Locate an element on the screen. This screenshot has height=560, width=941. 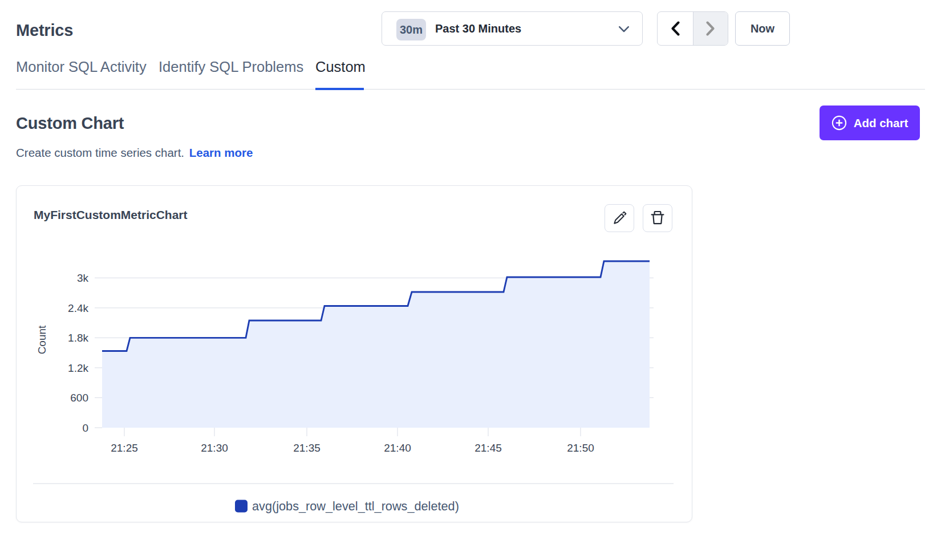
svg-text: 600 is located at coordinates (79, 398).